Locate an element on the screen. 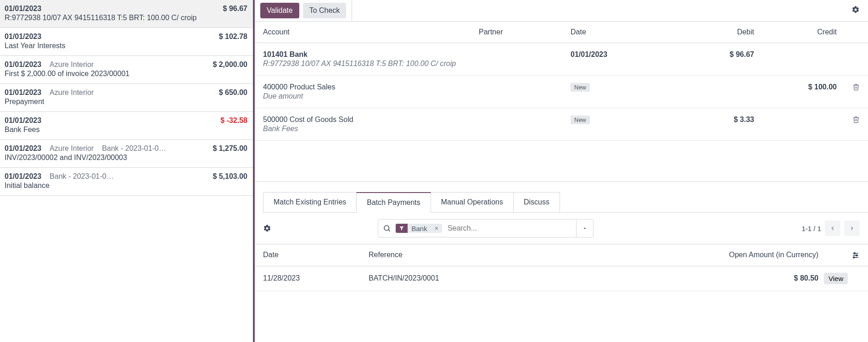  col-batch-open: Open Amount (in Currency) is located at coordinates (750, 255).